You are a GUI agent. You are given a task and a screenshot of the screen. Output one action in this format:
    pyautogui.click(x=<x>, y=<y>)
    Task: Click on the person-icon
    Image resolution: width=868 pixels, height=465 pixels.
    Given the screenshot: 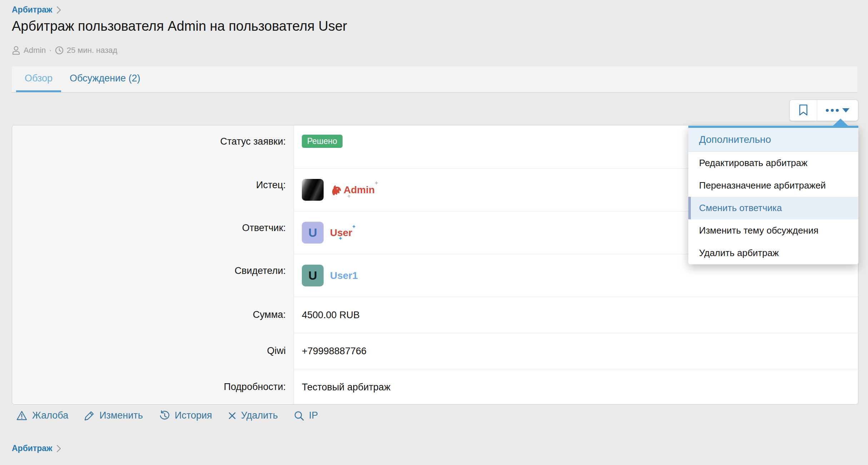 What is the action you would take?
    pyautogui.click(x=16, y=50)
    